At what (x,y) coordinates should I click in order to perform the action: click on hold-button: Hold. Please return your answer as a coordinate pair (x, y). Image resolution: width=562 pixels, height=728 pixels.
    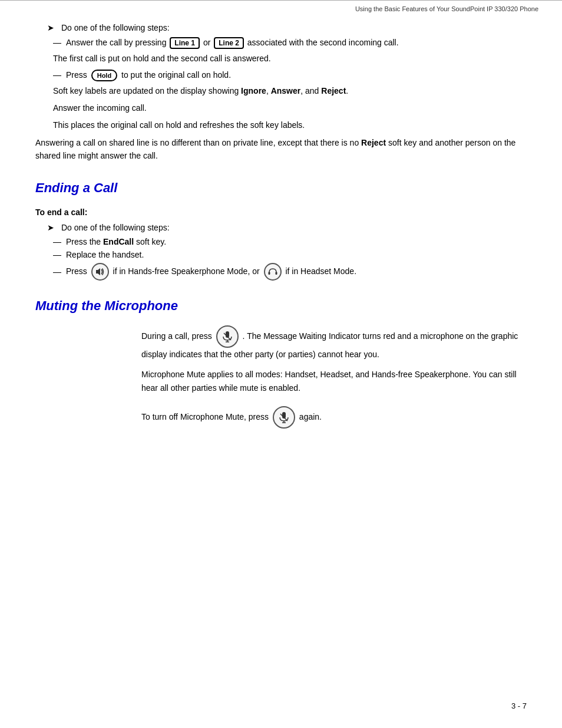
    Looking at the image, I should click on (104, 75).